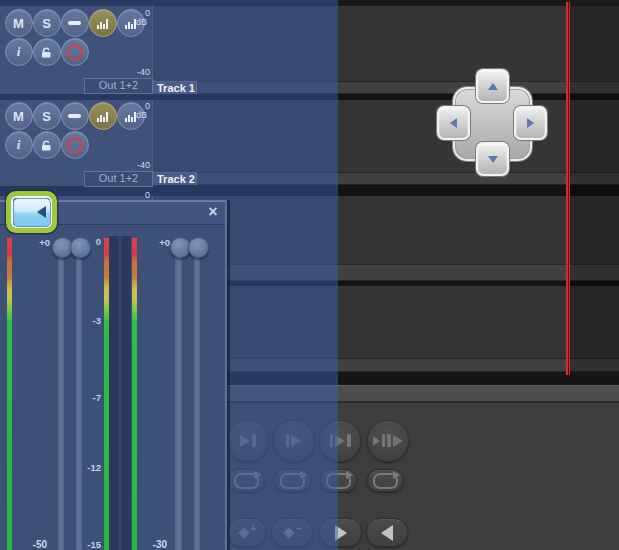 This screenshot has height=550, width=619. What do you see at coordinates (388, 441) in the screenshot?
I see `play-sequence-button` at bounding box center [388, 441].